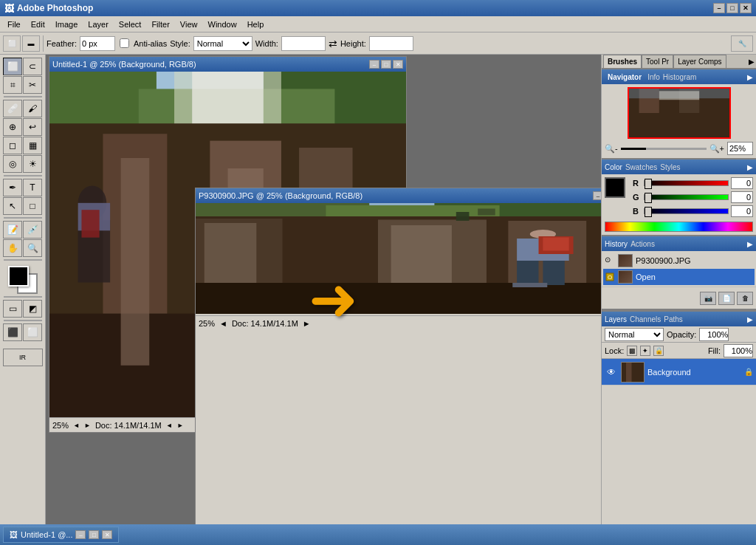  What do you see at coordinates (659, 351) in the screenshot?
I see `lock-all: 🔒` at bounding box center [659, 351].